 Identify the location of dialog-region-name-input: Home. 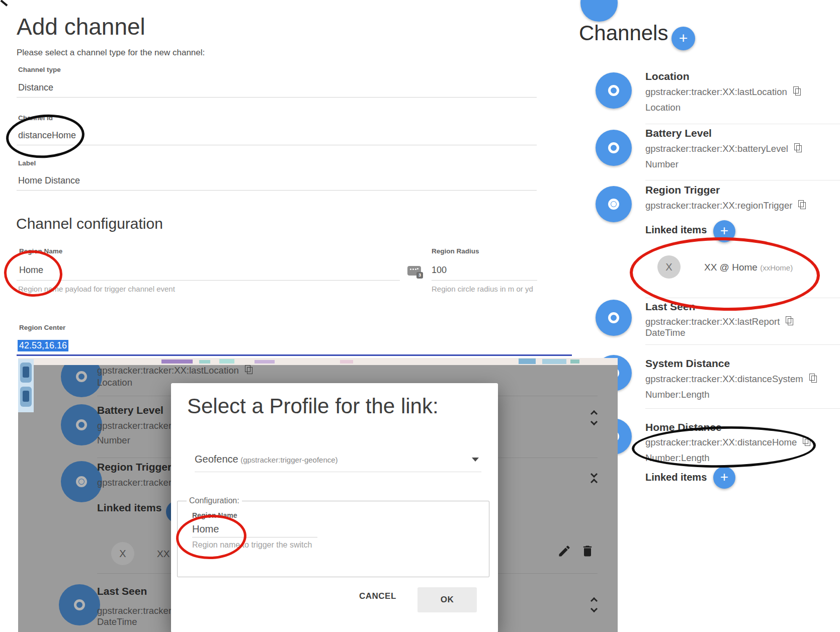
(205, 529).